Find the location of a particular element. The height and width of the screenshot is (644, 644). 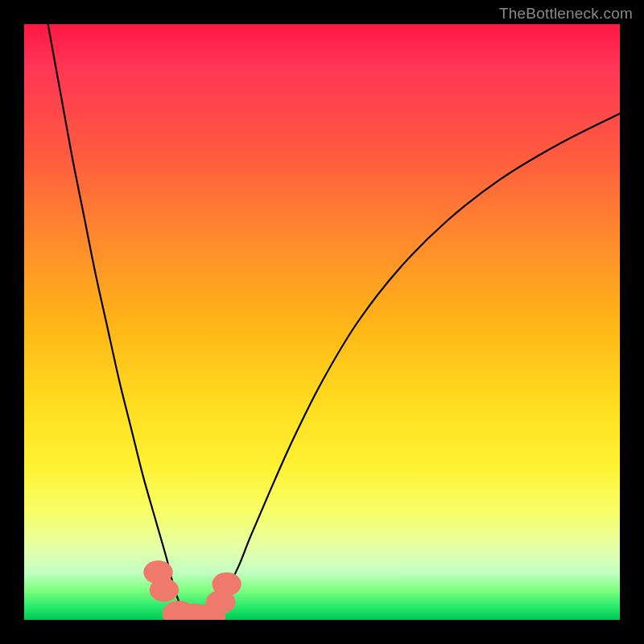

marker-group is located at coordinates (192, 590).